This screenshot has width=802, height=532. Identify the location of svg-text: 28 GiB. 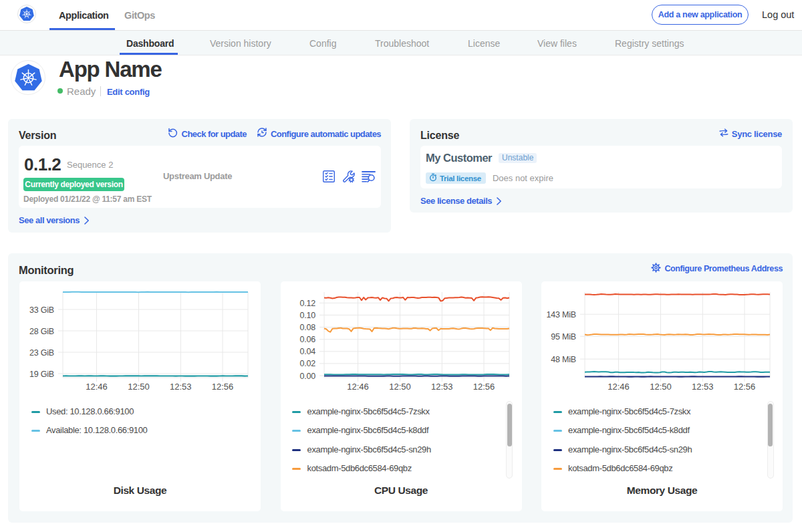
(41, 331).